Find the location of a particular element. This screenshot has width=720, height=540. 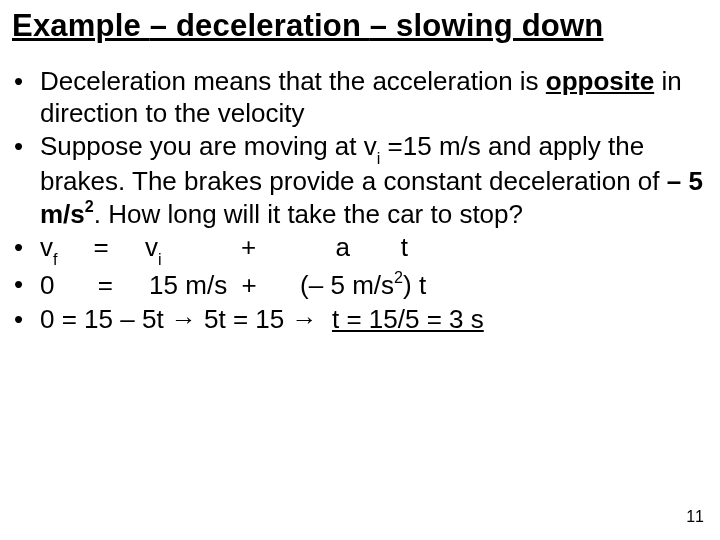

title-part-c: – slowing down is located at coordinates (487, 26).